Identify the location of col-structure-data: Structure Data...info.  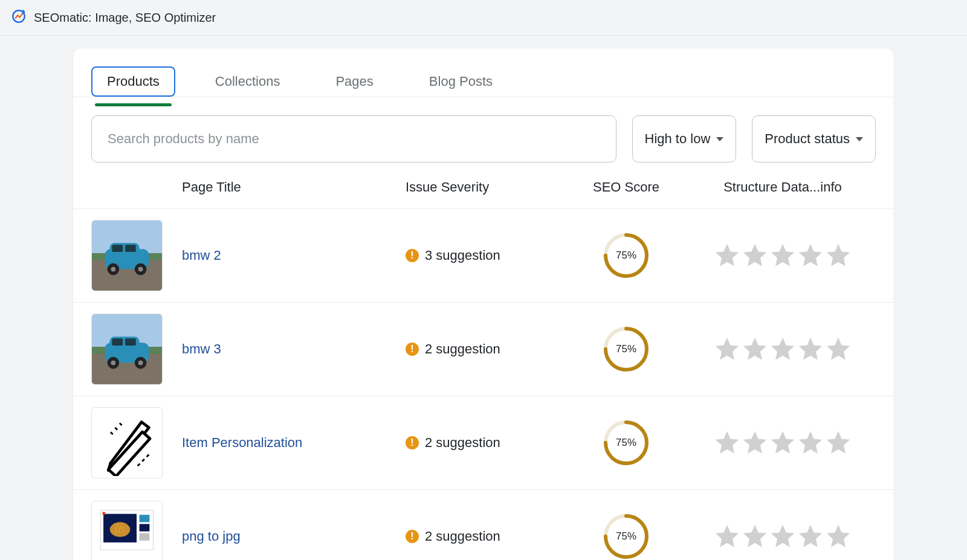
(783, 187).